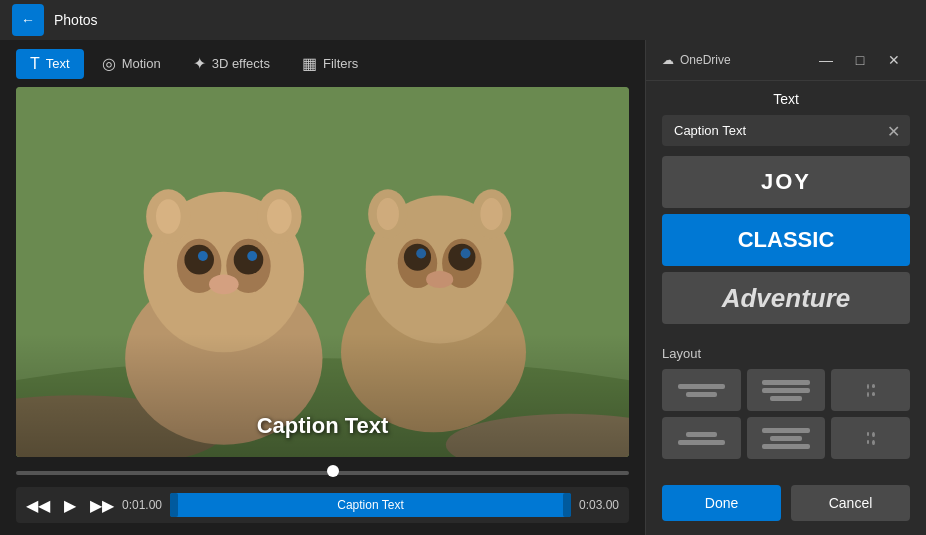 Image resolution: width=926 pixels, height=535 pixels. What do you see at coordinates (786, 246) in the screenshot?
I see `style-list: JOY CLASSIC Adventure` at bounding box center [786, 246].